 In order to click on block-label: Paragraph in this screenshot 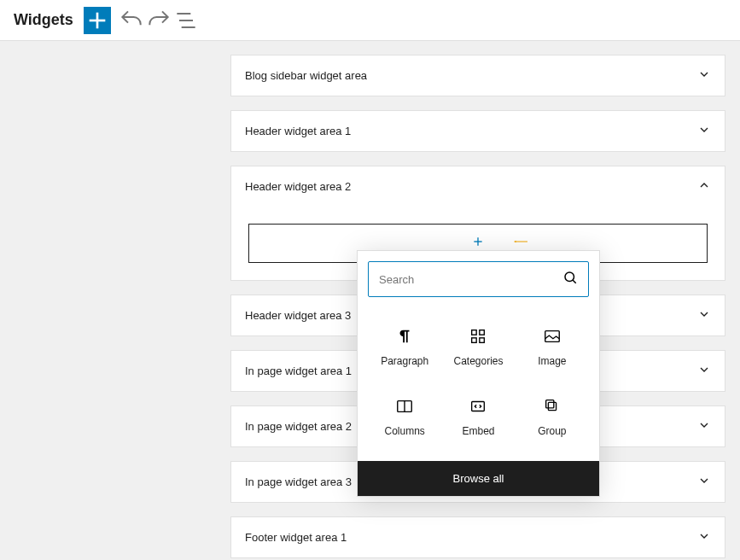, I will do `click(405, 361)`.